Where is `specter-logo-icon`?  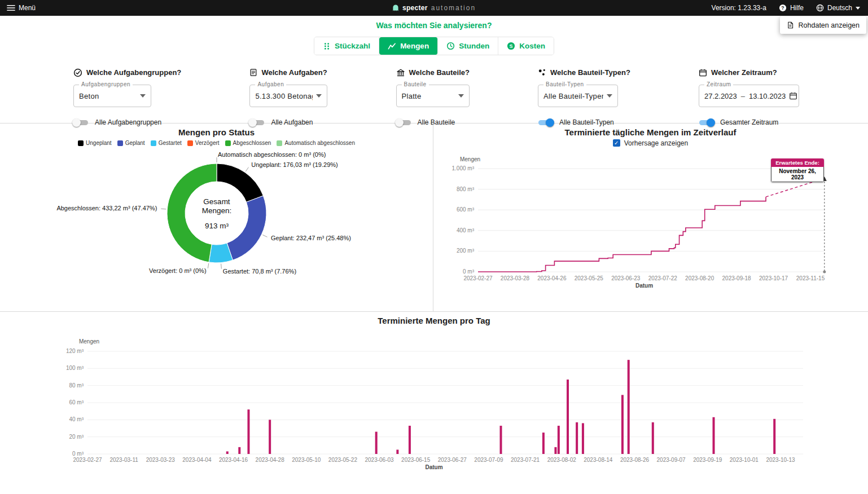
specter-logo-icon is located at coordinates (396, 8).